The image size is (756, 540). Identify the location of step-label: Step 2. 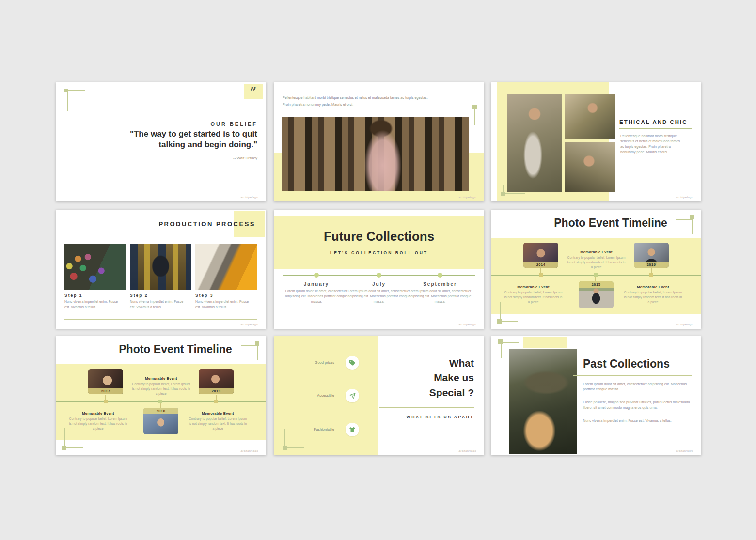
(139, 295).